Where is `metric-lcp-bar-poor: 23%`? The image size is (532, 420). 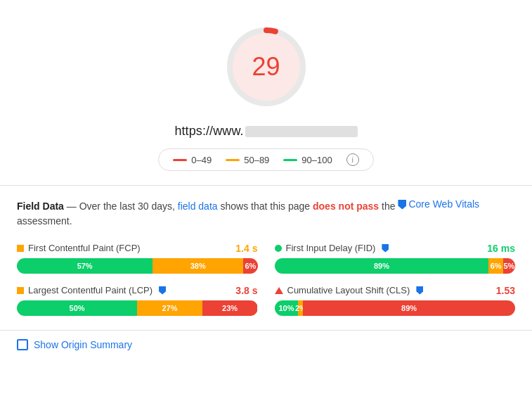
metric-lcp-bar-poor: 23% is located at coordinates (231, 308).